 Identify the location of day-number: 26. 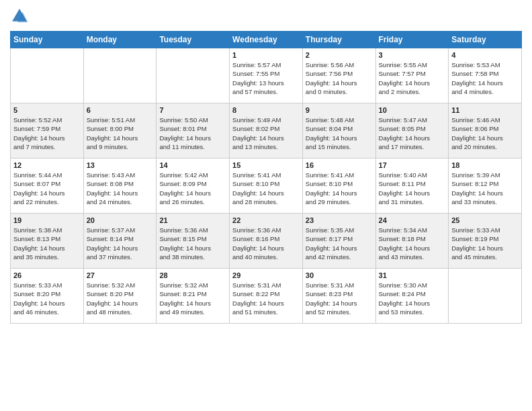
(47, 275).